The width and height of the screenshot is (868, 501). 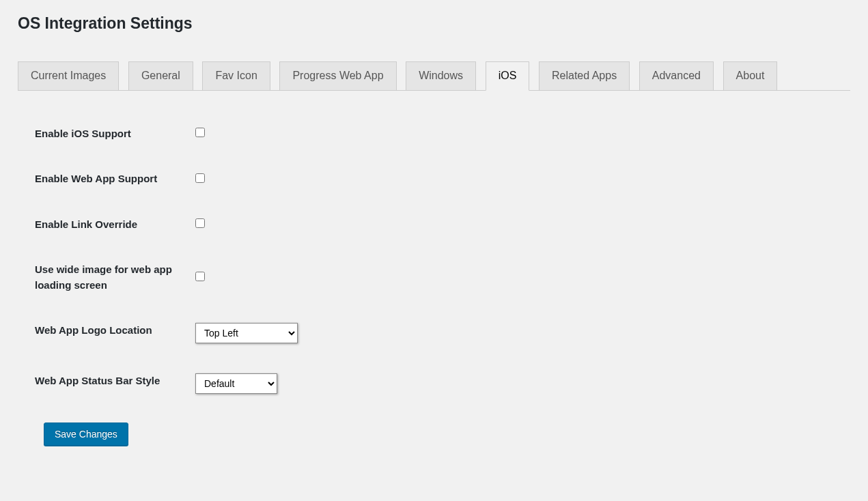 What do you see at coordinates (200, 178) in the screenshot?
I see `checkbox-enable-web-app-support` at bounding box center [200, 178].